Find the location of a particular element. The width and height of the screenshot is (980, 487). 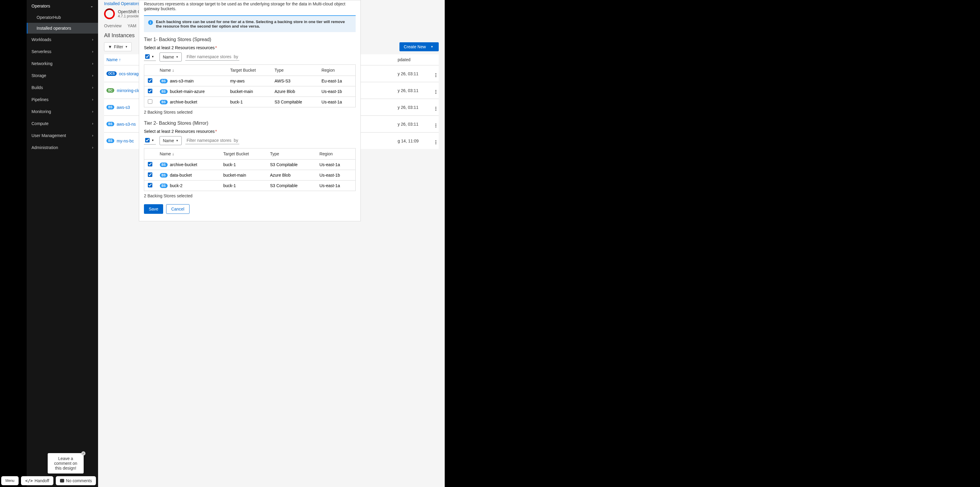

save-button: Save is located at coordinates (154, 209).